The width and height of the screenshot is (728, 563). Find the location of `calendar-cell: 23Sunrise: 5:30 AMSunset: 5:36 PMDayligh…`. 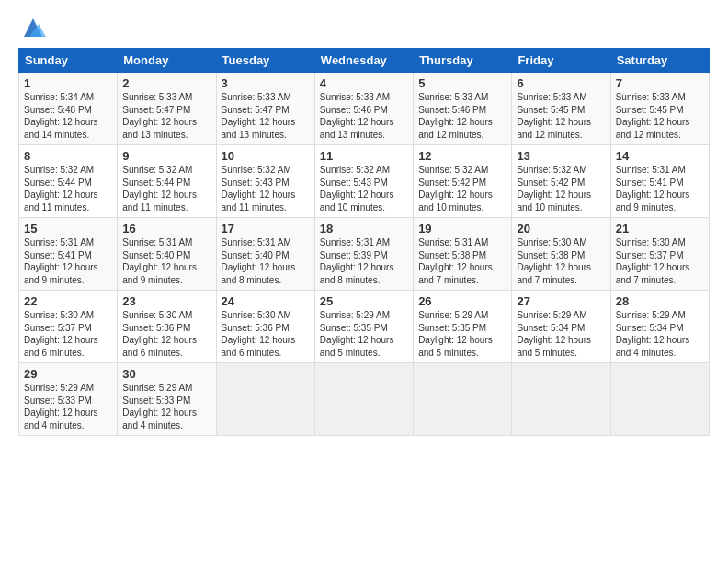

calendar-cell: 23Sunrise: 5:30 AMSunset: 5:36 PMDayligh… is located at coordinates (167, 327).